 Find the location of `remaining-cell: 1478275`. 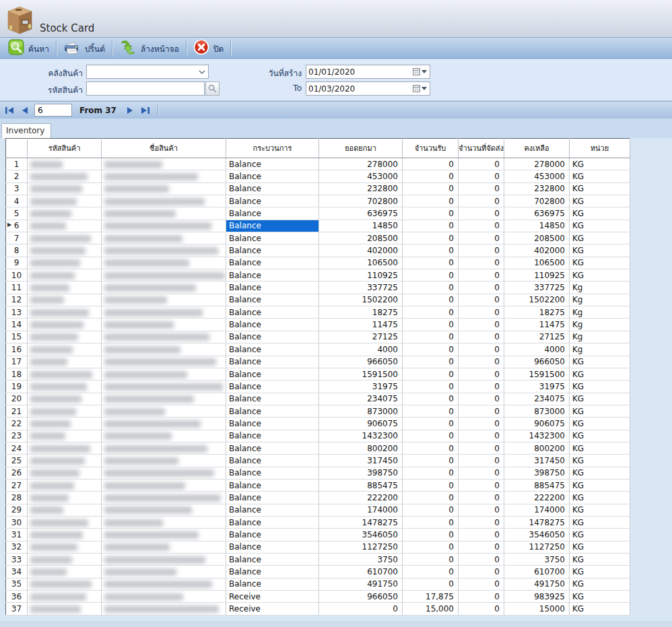

remaining-cell: 1478275 is located at coordinates (537, 522).